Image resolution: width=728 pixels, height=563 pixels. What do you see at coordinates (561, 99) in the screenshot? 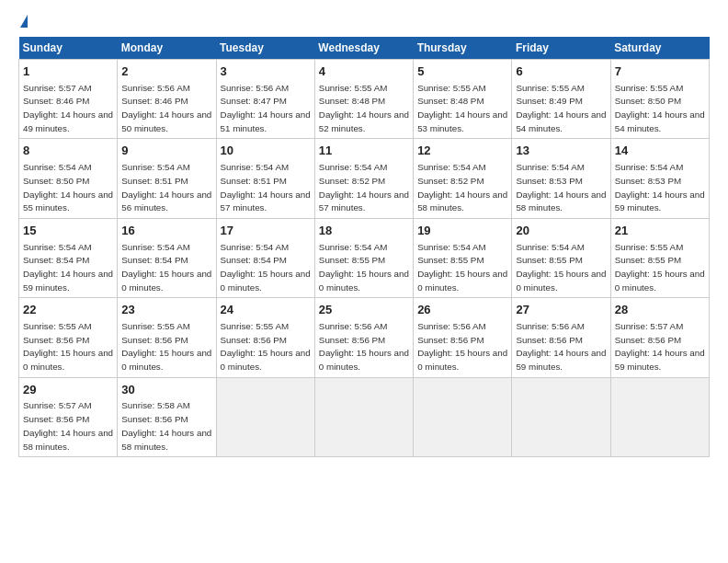
I see `day-cell-6: 6 Sunrise: 5:55 AMSunset: 8:49 PMDayligh…` at bounding box center [561, 99].